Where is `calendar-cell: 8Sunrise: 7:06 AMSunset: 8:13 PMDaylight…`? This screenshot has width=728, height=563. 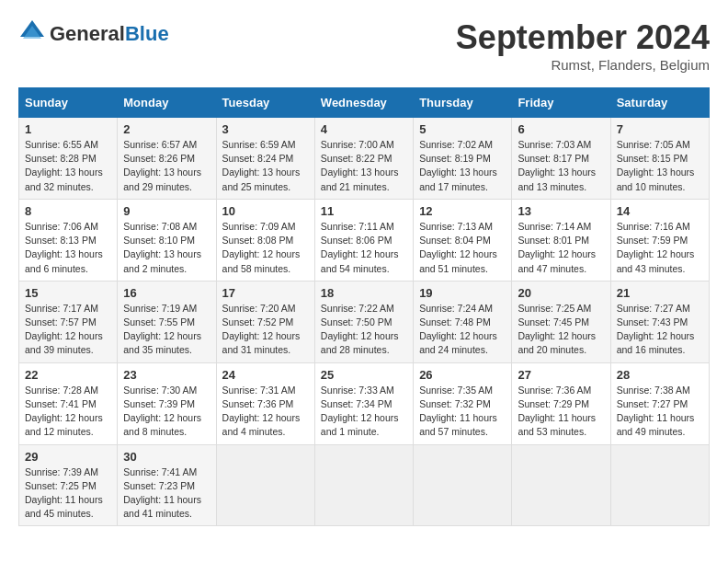
calendar-cell: 8Sunrise: 7:06 AMSunset: 8:13 PMDaylight… is located at coordinates (68, 239).